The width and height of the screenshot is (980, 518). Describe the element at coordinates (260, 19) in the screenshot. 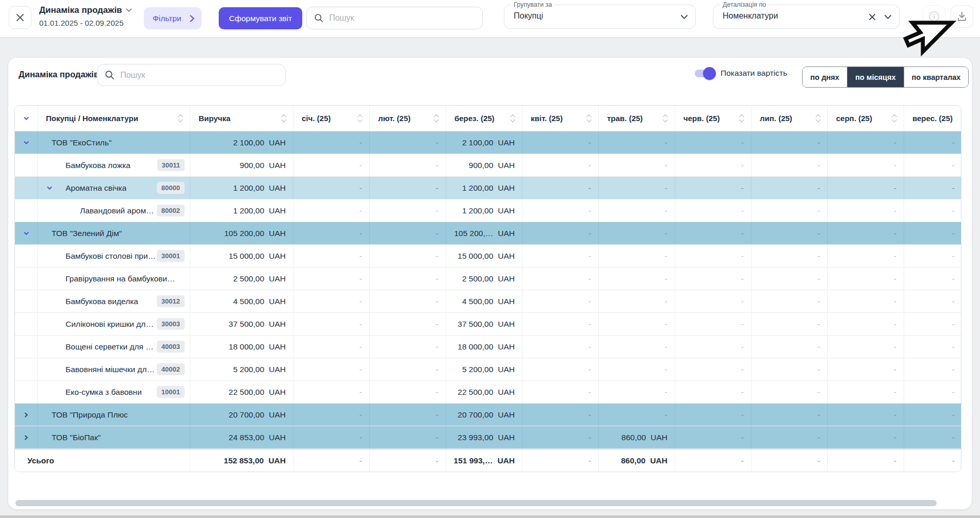

I see `generate-report-button: Сформувати звіт` at that location.